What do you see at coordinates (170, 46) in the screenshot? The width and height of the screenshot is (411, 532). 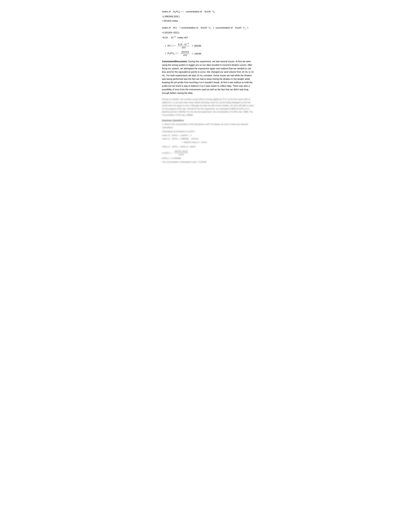 I see `bracket-hcl-label: [ HCl ] =` at bounding box center [170, 46].